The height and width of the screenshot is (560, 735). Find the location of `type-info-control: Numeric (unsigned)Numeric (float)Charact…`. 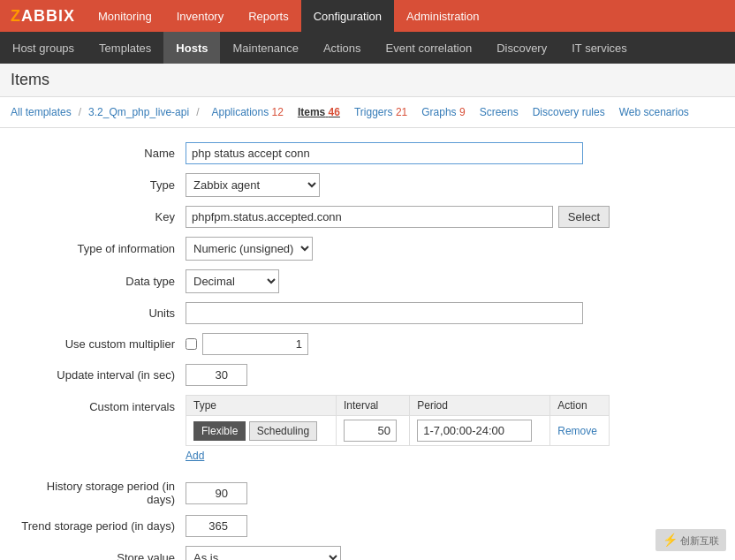

type-info-control: Numeric (unsigned)Numeric (float)Charact… is located at coordinates (398, 249).